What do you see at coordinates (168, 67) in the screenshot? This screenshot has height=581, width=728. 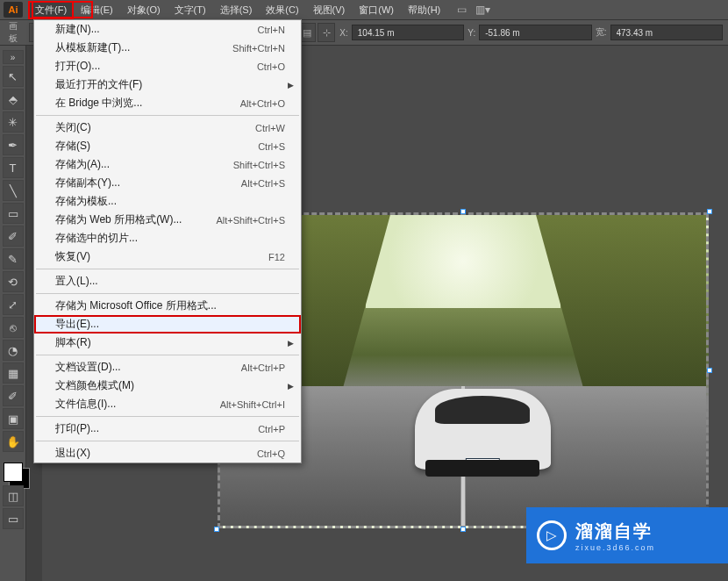 I see `menuitem-o: 打开(O)...Ctrl+O` at bounding box center [168, 67].